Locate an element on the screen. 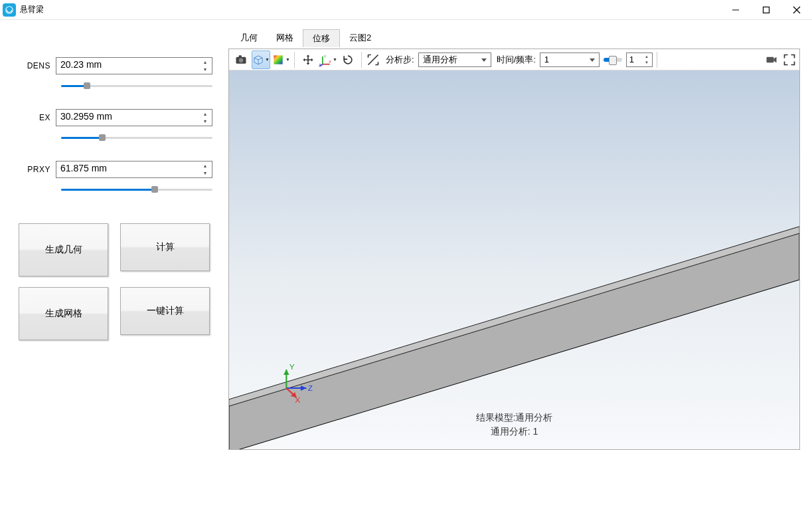 The height and width of the screenshot is (525, 812). svg-text: Z is located at coordinates (320, 65).